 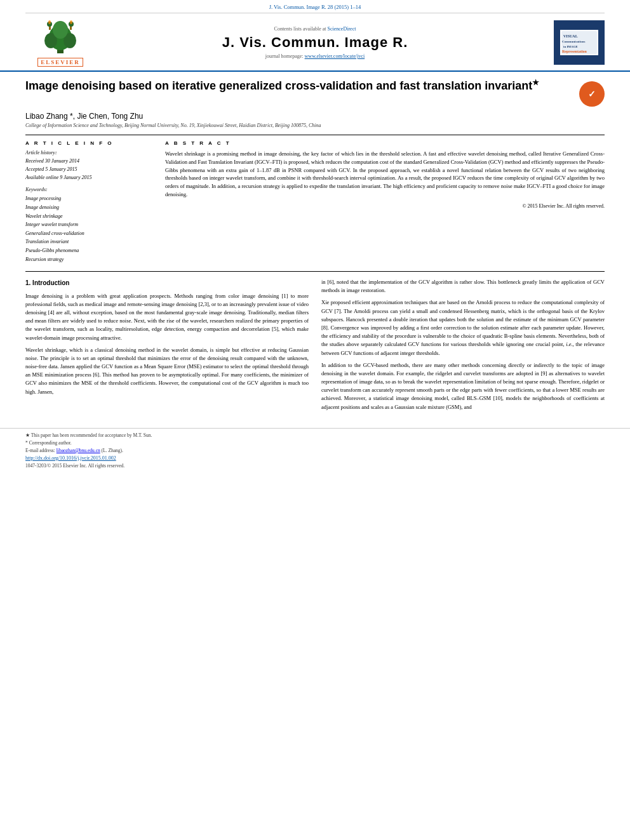 What do you see at coordinates (315, 7) in the screenshot?
I see `journal-citation-text: J. Vis. Commun. Image R. 28 (2015) 1–14` at bounding box center [315, 7].